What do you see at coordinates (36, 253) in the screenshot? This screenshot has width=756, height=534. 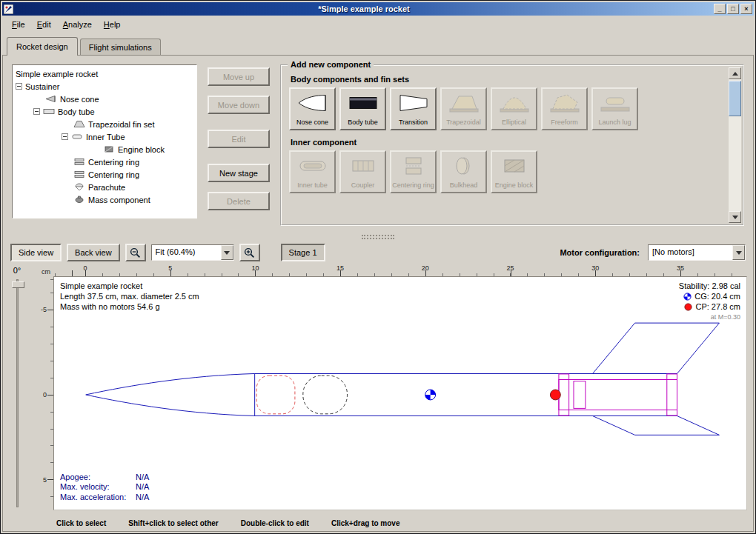 I see `side-view-button: Side view` at bounding box center [36, 253].